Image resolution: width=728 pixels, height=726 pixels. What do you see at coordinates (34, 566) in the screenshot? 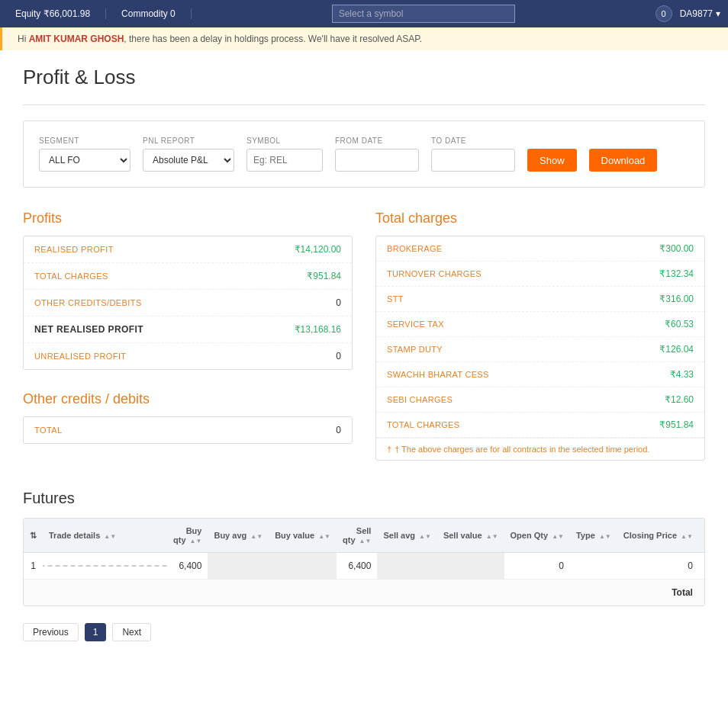
I see `row-num: 1` at bounding box center [34, 566].